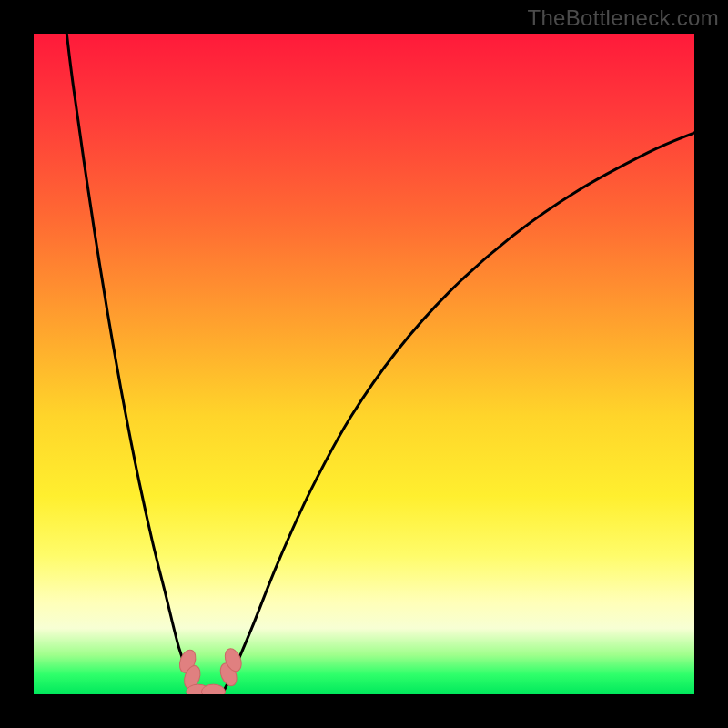  Describe the element at coordinates (210, 670) in the screenshot. I see `marker-group` at that location.